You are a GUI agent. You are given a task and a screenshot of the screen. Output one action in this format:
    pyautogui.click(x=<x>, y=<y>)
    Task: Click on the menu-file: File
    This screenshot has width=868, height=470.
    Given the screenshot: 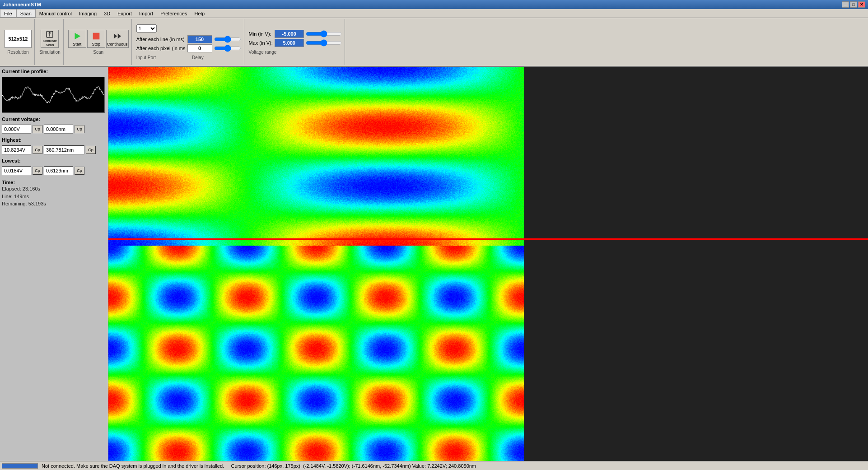 What is the action you would take?
    pyautogui.click(x=8, y=14)
    